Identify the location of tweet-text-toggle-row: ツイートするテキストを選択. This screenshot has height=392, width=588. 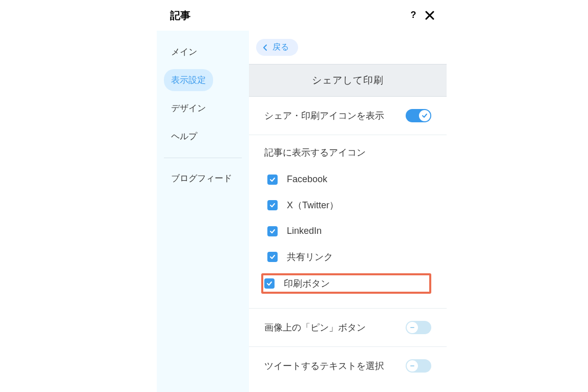
(348, 366).